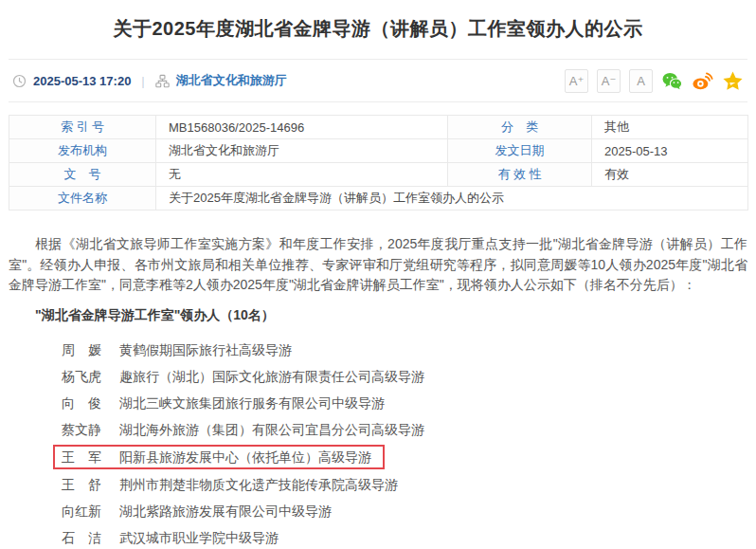  I want to click on table-row: 发布机构 湖北省文化和旅游厅 发文日期 2025-05-13, so click(379, 152).